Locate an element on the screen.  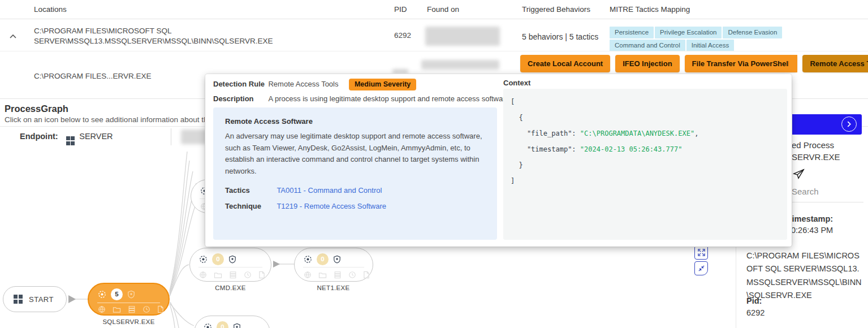
node-net1: 0 is located at coordinates (334, 265).